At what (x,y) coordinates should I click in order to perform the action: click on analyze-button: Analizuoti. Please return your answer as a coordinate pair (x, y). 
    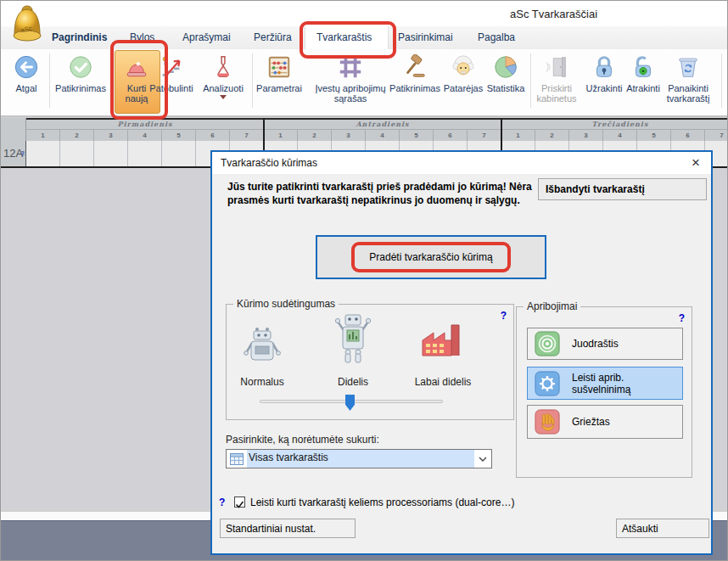
    Looking at the image, I should click on (223, 76).